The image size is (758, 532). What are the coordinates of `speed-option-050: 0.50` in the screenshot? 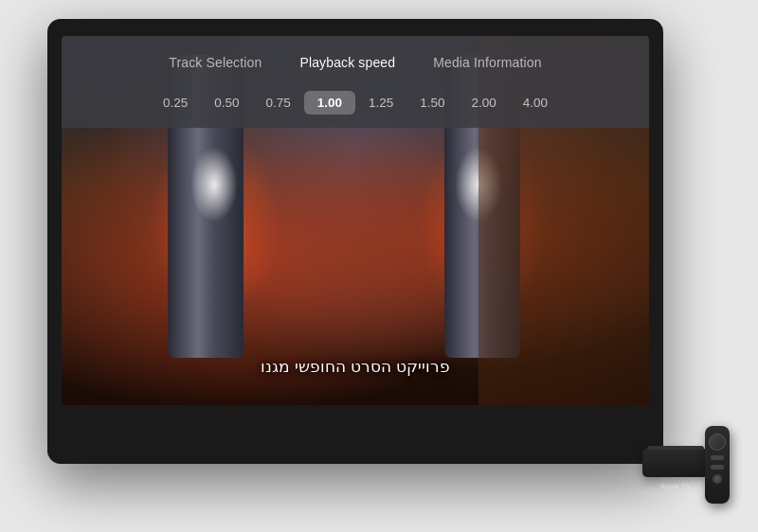 It's located at (226, 102).